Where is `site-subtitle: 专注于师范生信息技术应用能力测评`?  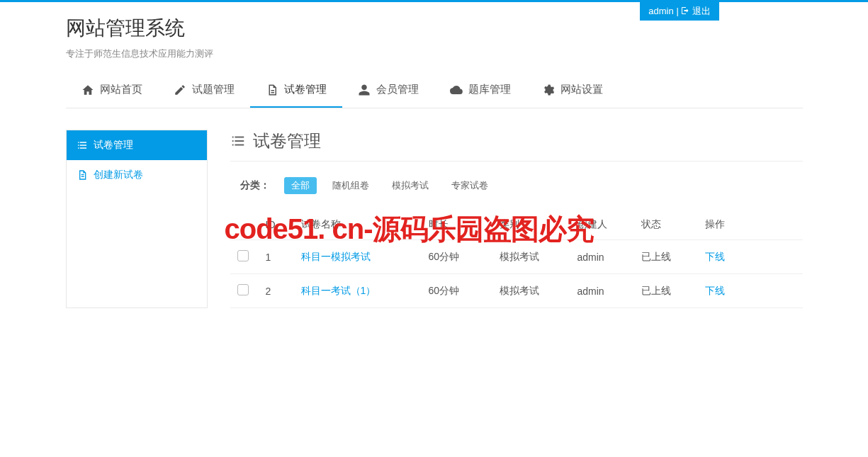
site-subtitle: 专注于师范生信息技术应用能力测评 is located at coordinates (434, 54).